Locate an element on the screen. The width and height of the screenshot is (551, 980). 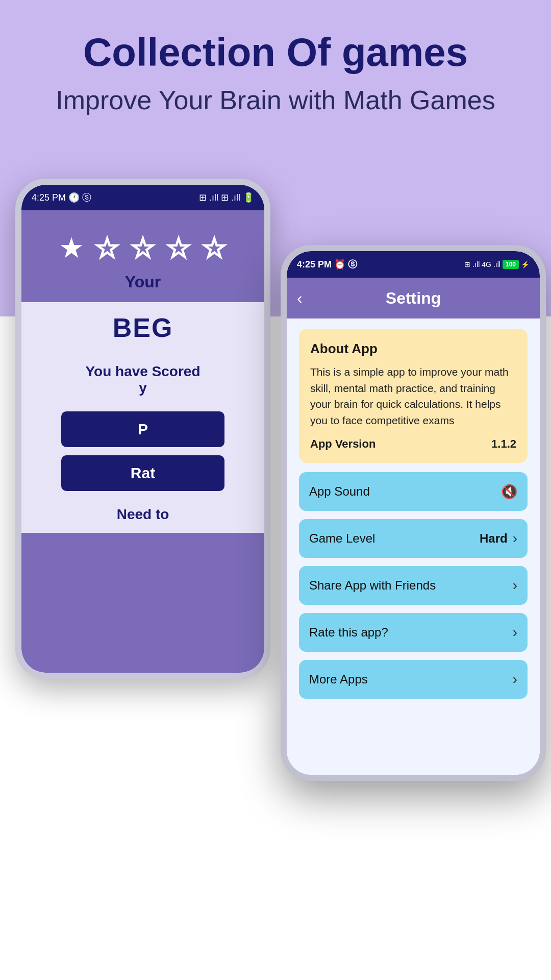
mute-icon: 🔇 is located at coordinates (509, 492).